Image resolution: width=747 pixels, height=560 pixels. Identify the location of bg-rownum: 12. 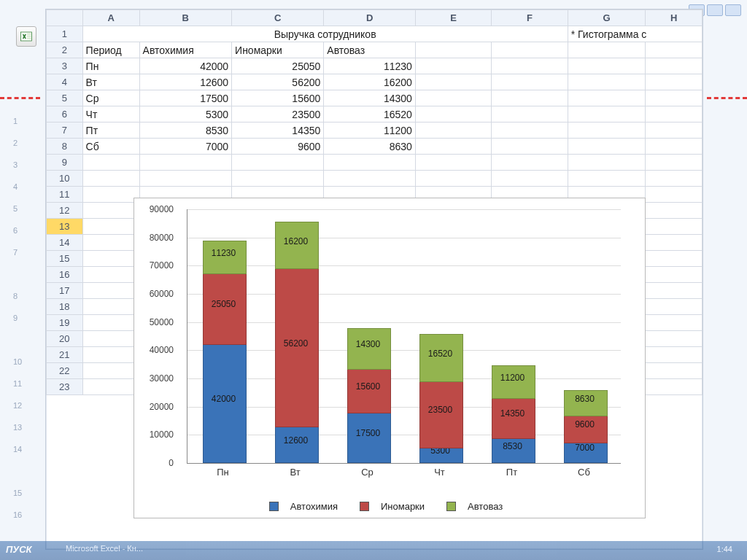
(18, 405).